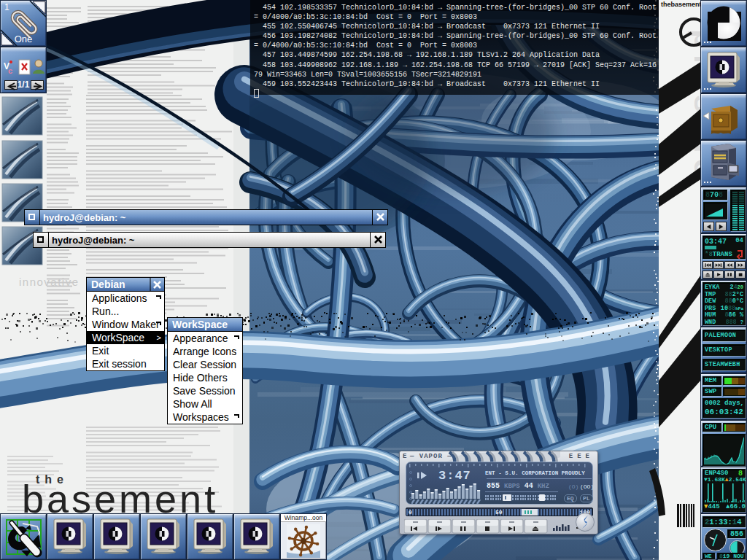 The height and width of the screenshot is (560, 747). I want to click on svg-text: c, so click(10, 71).